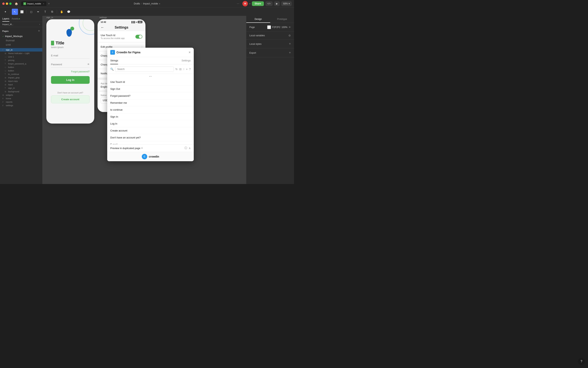  Describe the element at coordinates (39, 31) in the screenshot. I see `add-page-button: +` at that location.